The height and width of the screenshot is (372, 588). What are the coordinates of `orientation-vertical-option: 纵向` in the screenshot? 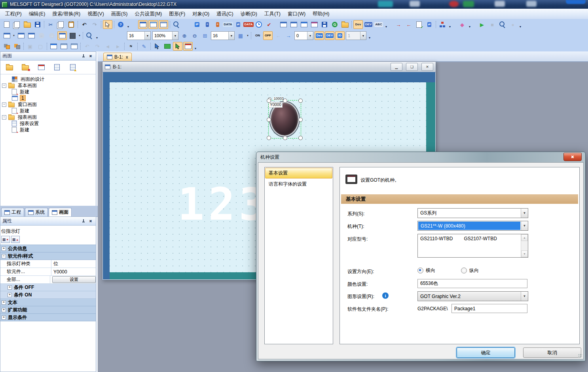 It's located at (470, 271).